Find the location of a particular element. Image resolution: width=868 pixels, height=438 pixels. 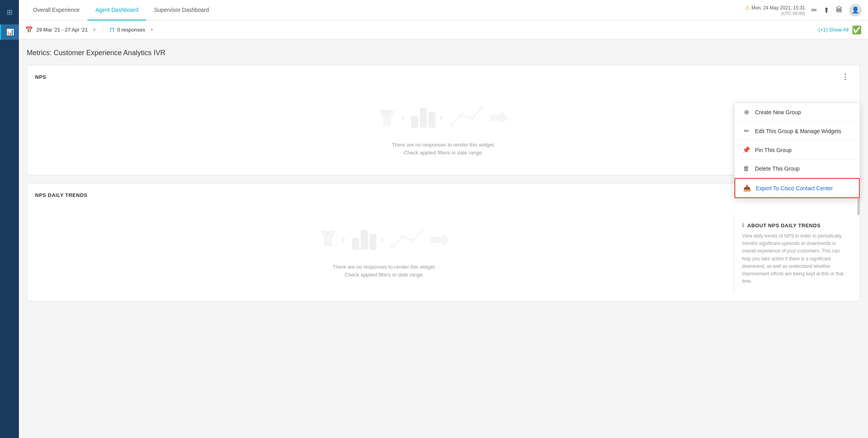

edit-group-icon: ✏ is located at coordinates (746, 131).